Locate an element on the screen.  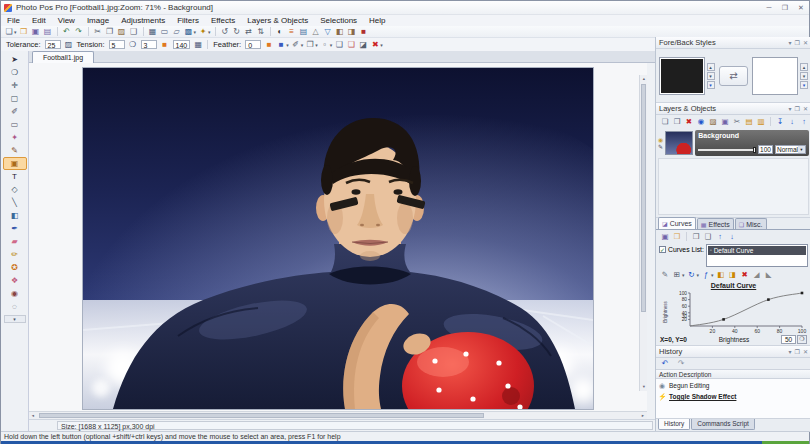
marquee-select-tool: ▭ is located at coordinates (15, 124).